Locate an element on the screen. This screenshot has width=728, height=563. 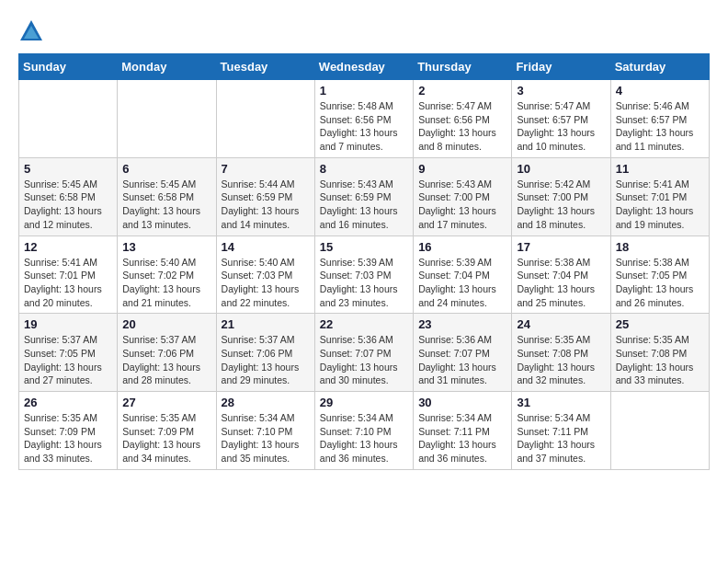
calendar-cell: 11Sunrise: 5:41 AM Sunset: 7:01 PM Dayli… is located at coordinates (660, 197).